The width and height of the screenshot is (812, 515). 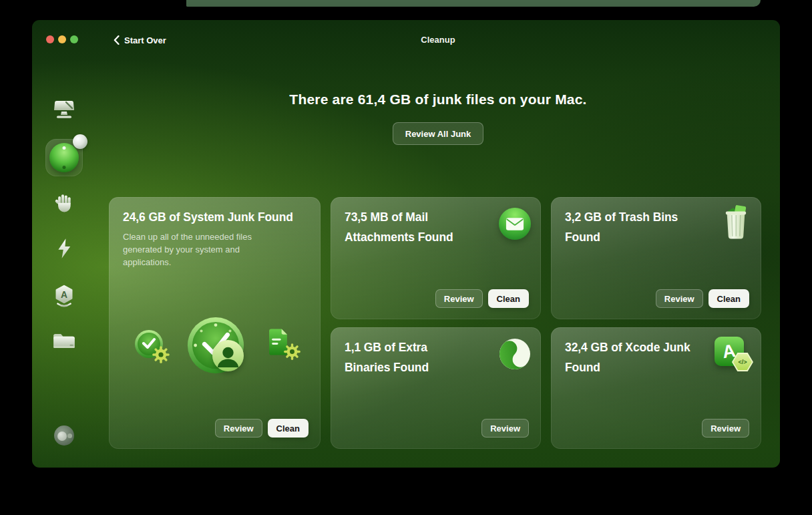 What do you see at coordinates (206, 250) in the screenshot?
I see `card-description: Clean up all of the unneeded files gener…` at bounding box center [206, 250].